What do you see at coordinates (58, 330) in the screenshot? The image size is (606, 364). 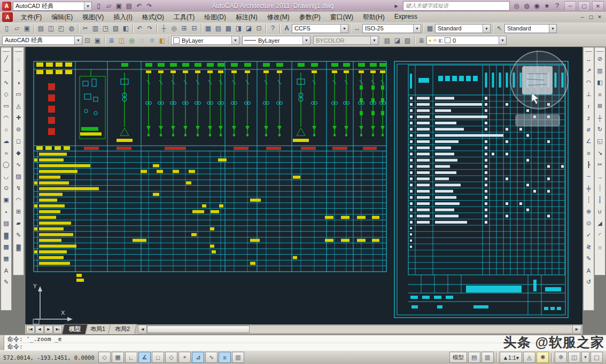 I see `last-tab-icon: ▶|` at bounding box center [58, 330].